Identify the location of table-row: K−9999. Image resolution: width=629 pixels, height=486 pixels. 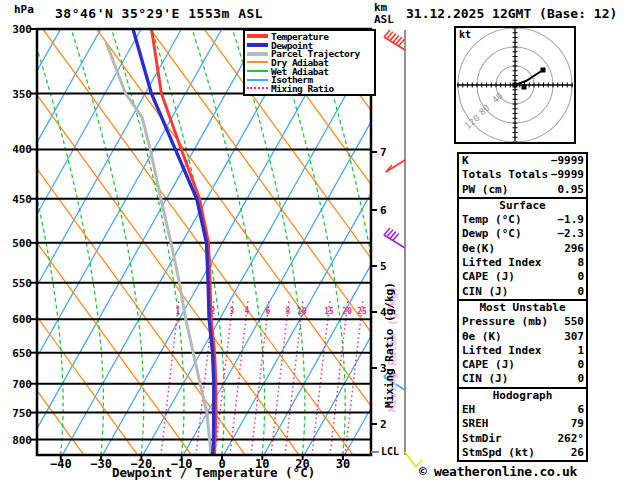
(522, 161).